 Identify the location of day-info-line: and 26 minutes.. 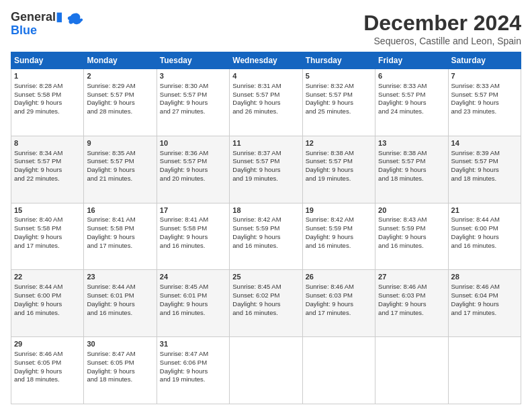
(266, 111).